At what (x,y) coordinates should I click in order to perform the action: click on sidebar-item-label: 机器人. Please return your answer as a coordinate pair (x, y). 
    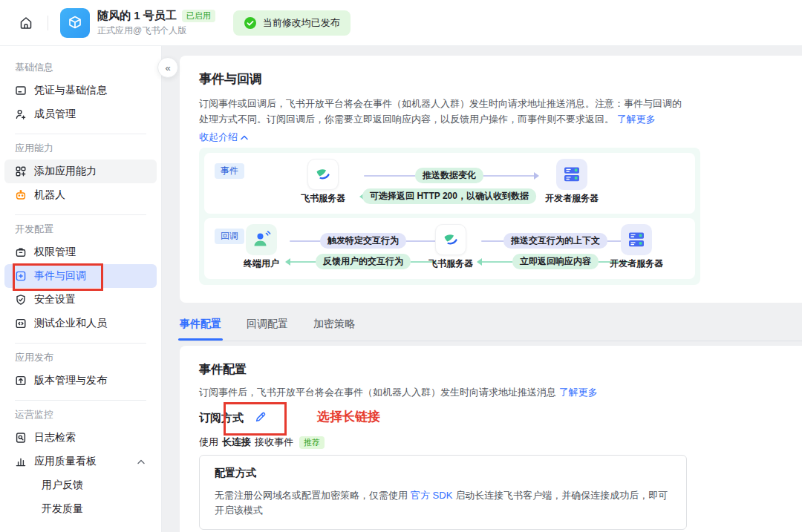
    Looking at the image, I should click on (50, 195).